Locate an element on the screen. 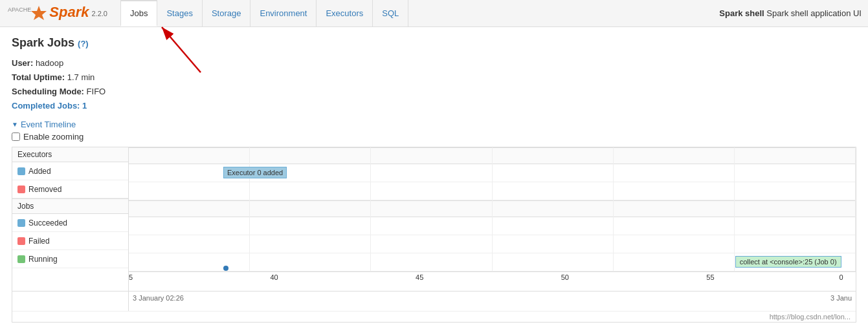 The width and height of the screenshot is (868, 329). legend-succeeded: Succeeded is located at coordinates (70, 223).